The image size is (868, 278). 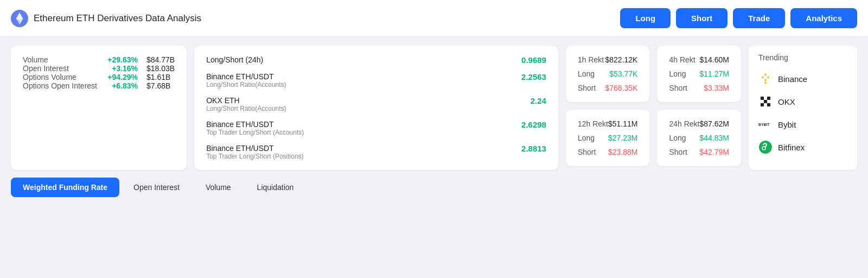 What do you see at coordinates (646, 18) in the screenshot?
I see `long-button: Long` at bounding box center [646, 18].